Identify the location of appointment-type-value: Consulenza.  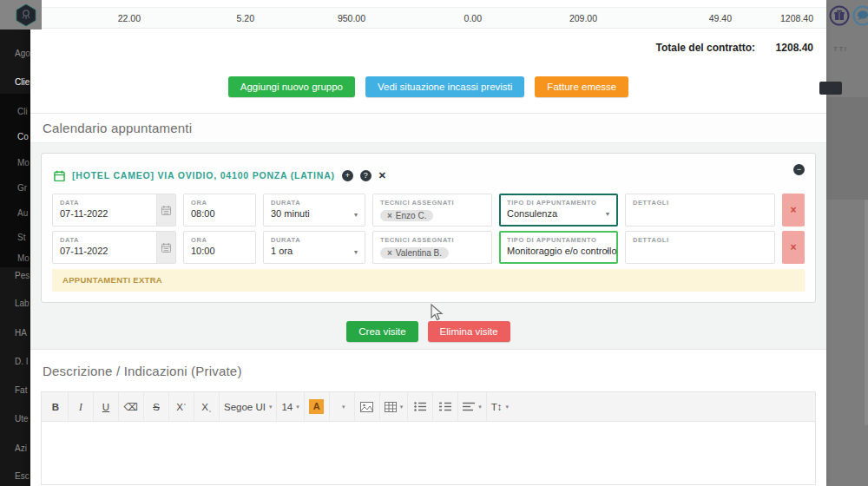
(559, 213).